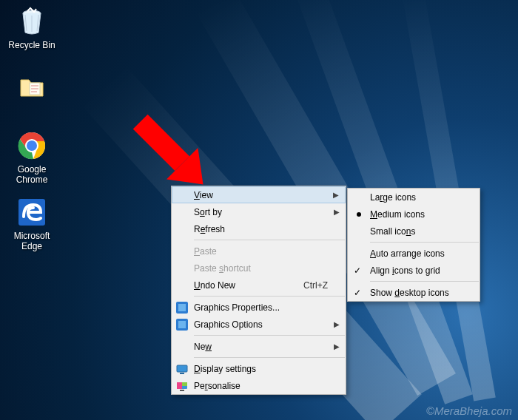  What do you see at coordinates (215, 285) in the screenshot?
I see `menu-item-label: Undo New` at bounding box center [215, 285].